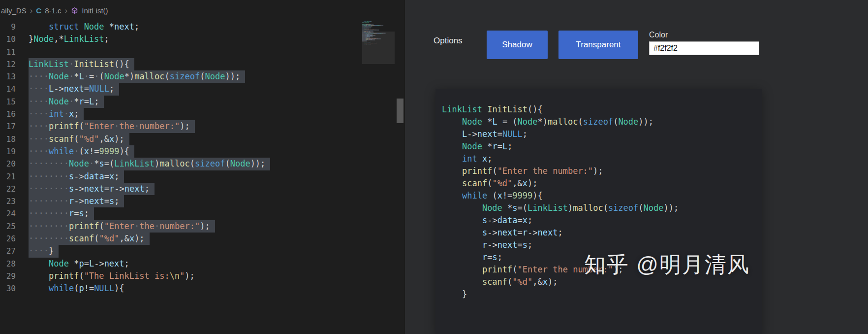 This screenshot has height=334, width=868. I want to click on line-number: 29, so click(8, 276).